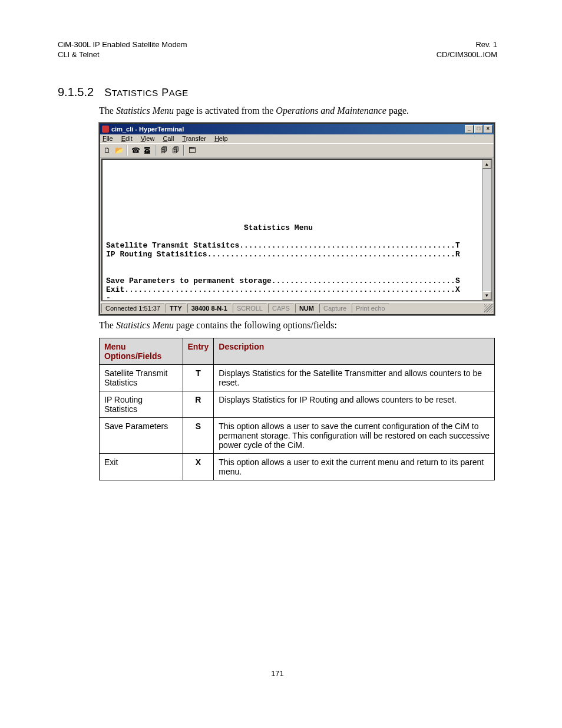 Image resolution: width=562 pixels, height=728 pixels. Describe the element at coordinates (355, 435) in the screenshot. I see `cell-description: This option allows a user to save the cu…` at that location.